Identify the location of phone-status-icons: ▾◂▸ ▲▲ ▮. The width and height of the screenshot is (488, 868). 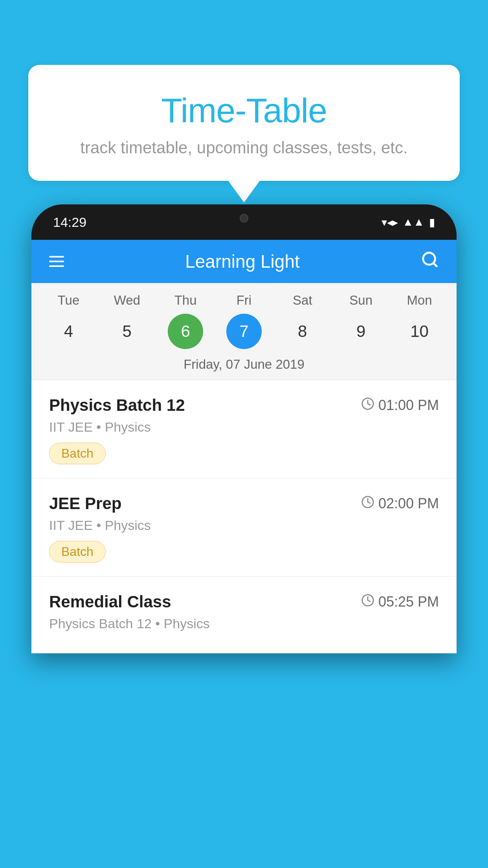
(408, 223).